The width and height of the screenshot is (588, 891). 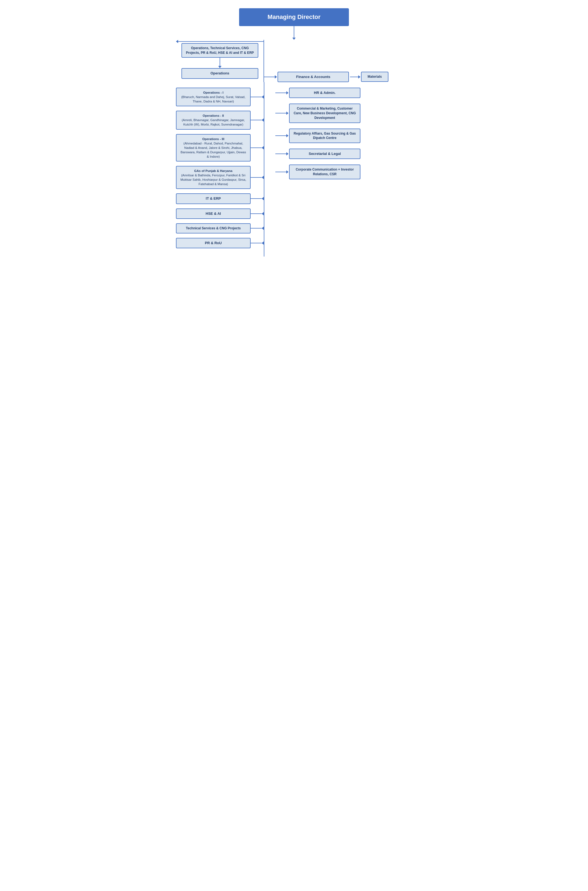 I want to click on ops1-title: Operations - I, so click(x=213, y=92).